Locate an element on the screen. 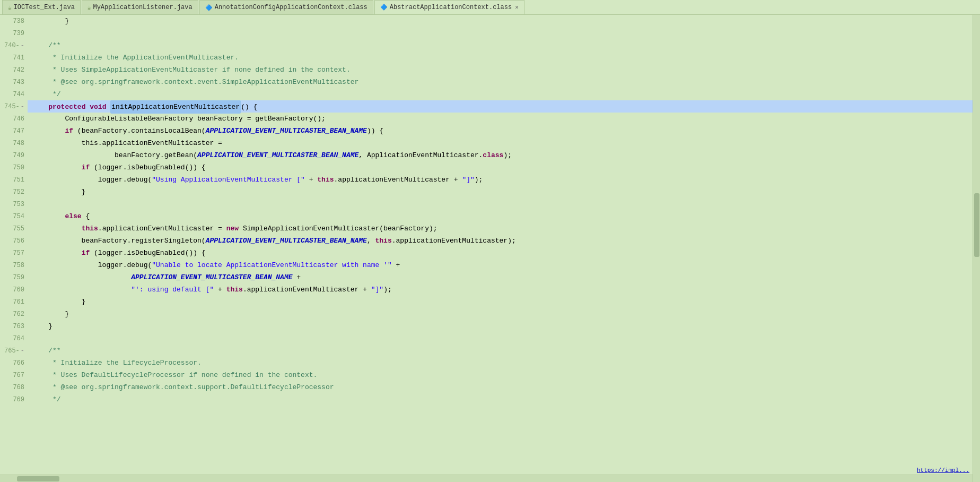  line-number: 746 is located at coordinates (14, 119).